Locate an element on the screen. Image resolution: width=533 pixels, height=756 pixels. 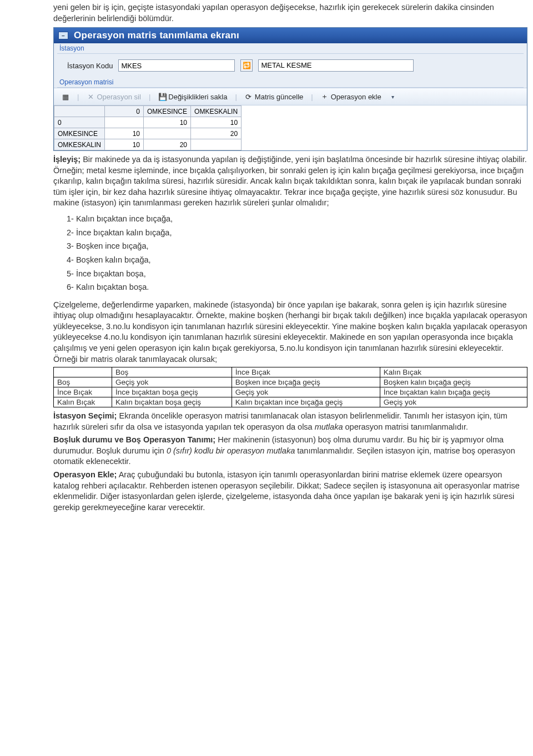
matrix-header-row: 0 OMKESINCE OMKESKALIN is located at coordinates (148, 112).